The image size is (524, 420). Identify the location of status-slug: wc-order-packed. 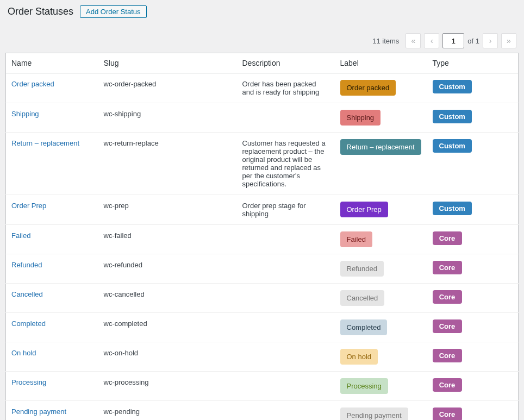
(167, 88).